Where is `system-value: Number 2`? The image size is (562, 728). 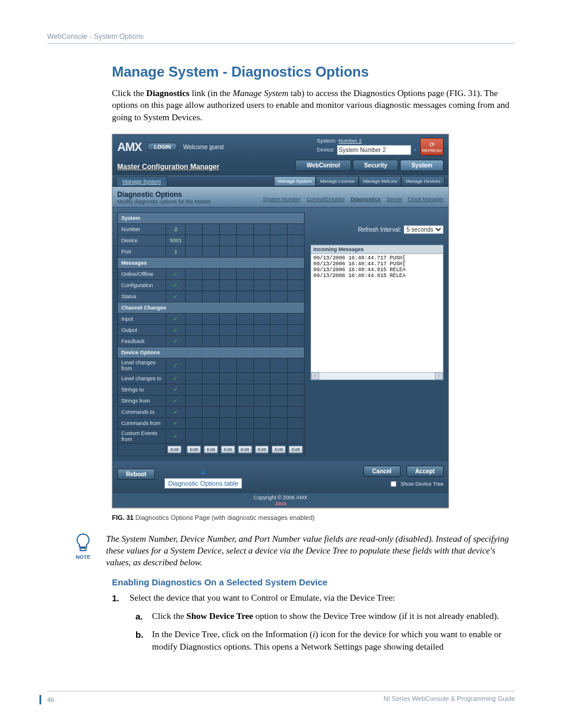 system-value: Number 2 is located at coordinates (351, 141).